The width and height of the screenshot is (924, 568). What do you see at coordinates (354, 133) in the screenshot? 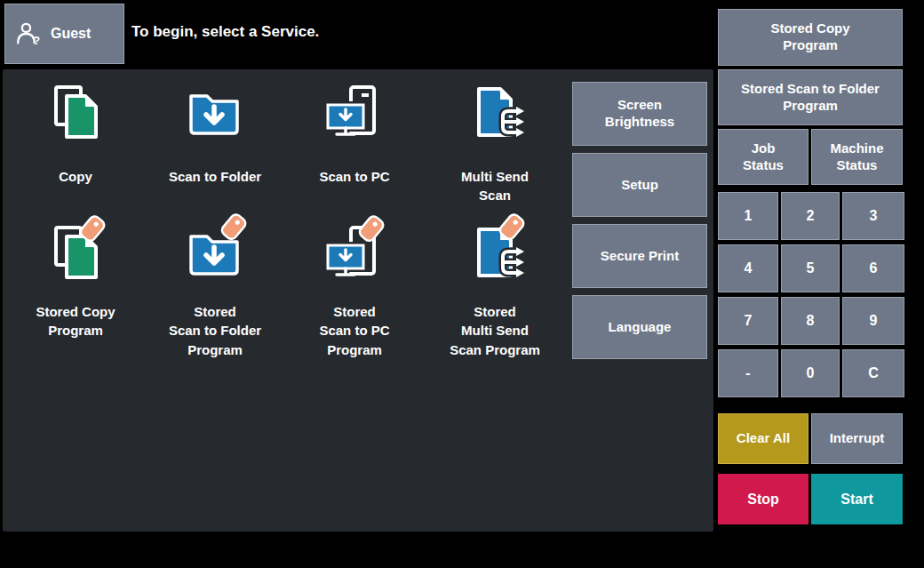
I see `service-scan-to-pc: Scan to PC` at bounding box center [354, 133].